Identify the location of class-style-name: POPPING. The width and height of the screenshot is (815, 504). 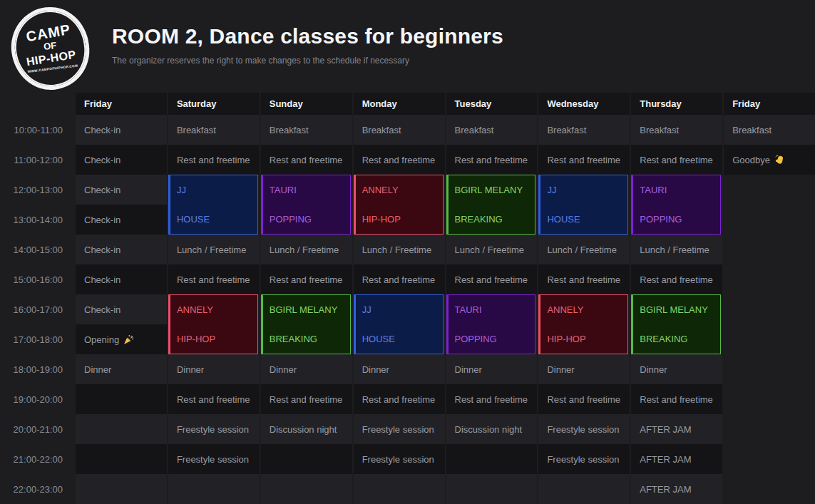
(307, 220).